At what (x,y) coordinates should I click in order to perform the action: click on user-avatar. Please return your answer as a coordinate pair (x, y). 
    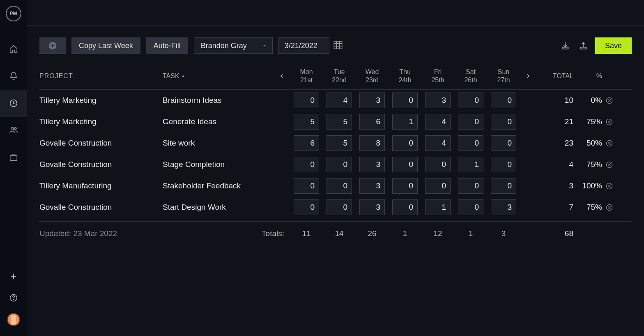
    Looking at the image, I should click on (14, 320).